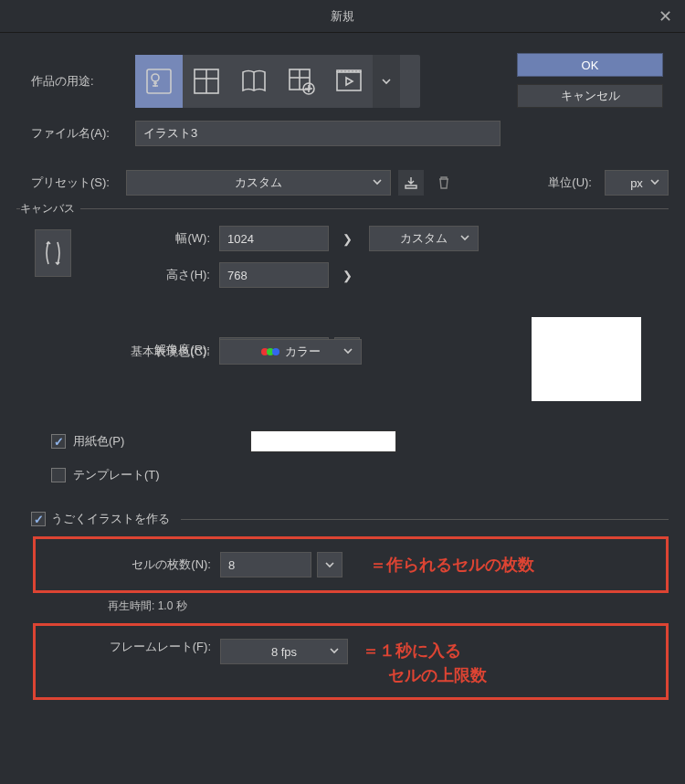 This screenshot has height=784, width=685. Describe the element at coordinates (637, 183) in the screenshot. I see `unit-select: px` at that location.